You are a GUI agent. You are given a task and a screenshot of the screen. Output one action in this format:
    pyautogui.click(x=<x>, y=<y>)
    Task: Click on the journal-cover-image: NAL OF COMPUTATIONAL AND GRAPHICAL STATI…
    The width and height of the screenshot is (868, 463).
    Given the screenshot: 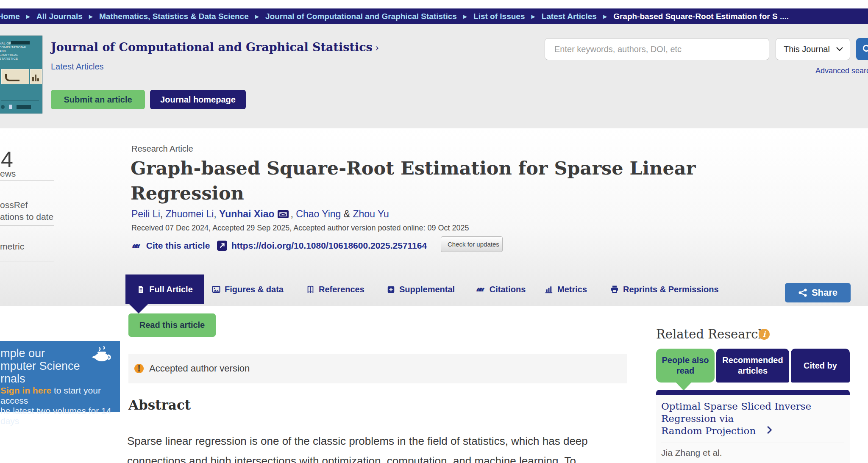 What is the action you would take?
    pyautogui.click(x=21, y=75)
    